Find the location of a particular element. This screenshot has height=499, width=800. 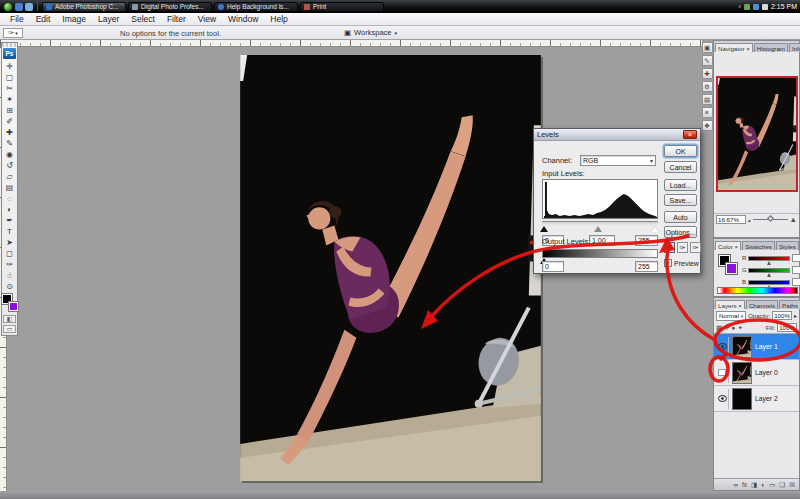

taskbar-window-help: Help Background is... is located at coordinates (256, 7).